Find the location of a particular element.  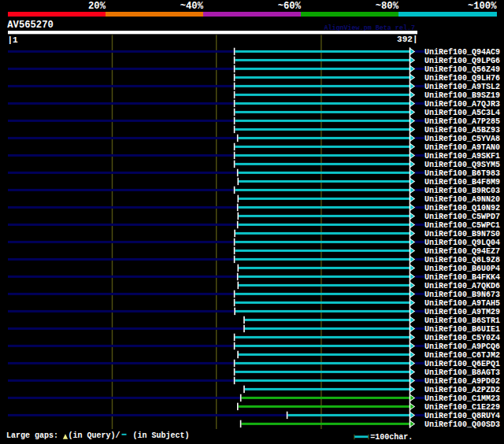

svg-text: UniRef100_A9NN20 is located at coordinates (462, 200).